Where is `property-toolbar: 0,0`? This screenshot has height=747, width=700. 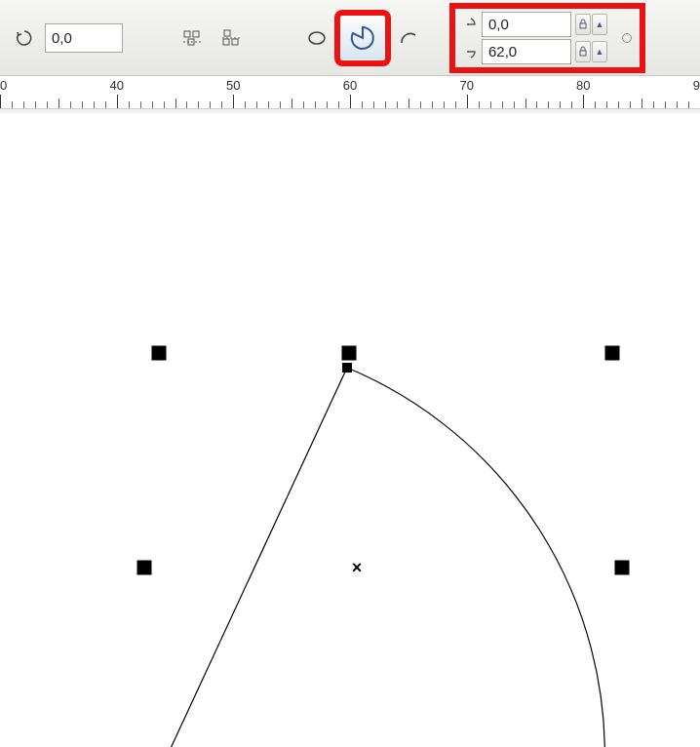
property-toolbar: 0,0 is located at coordinates (350, 38).